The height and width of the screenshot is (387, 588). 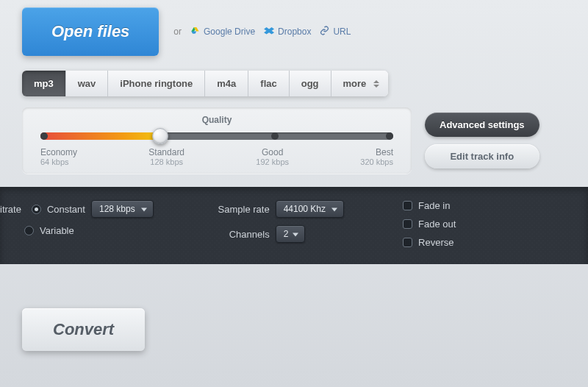 I want to click on slider-stop-best, so click(x=390, y=136).